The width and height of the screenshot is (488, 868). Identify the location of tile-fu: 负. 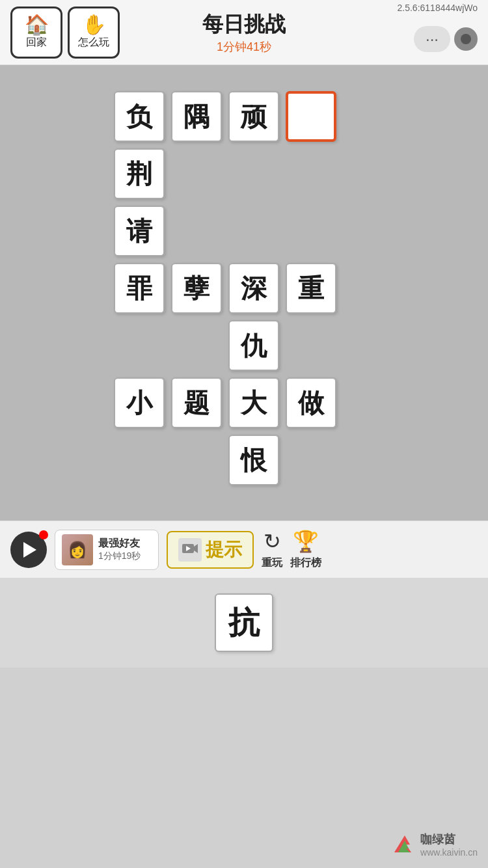
(139, 116).